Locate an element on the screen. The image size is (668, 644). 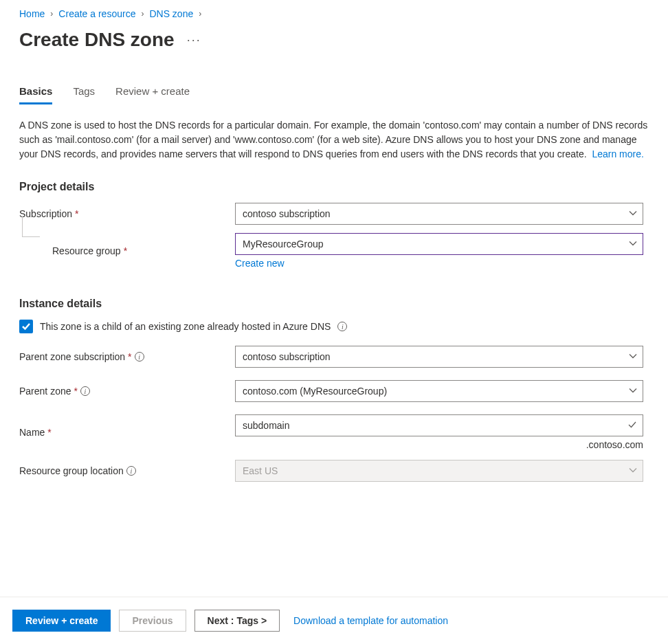
subscription-label: Subscription * is located at coordinates (127, 214).